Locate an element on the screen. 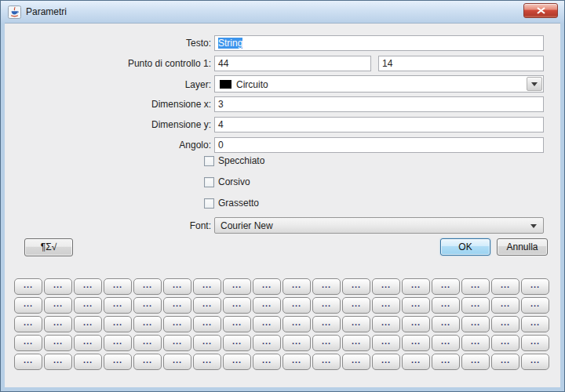  dimension-y-input: 4 is located at coordinates (379, 125).